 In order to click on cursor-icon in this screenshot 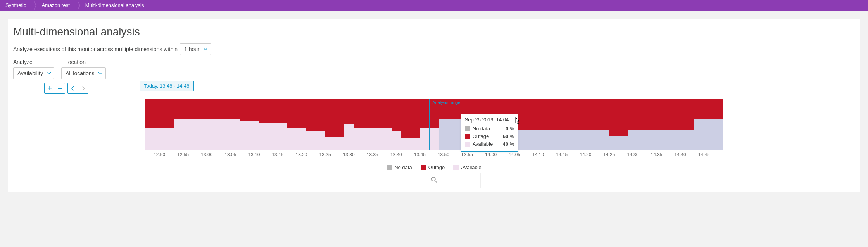, I will do `click(518, 121)`.